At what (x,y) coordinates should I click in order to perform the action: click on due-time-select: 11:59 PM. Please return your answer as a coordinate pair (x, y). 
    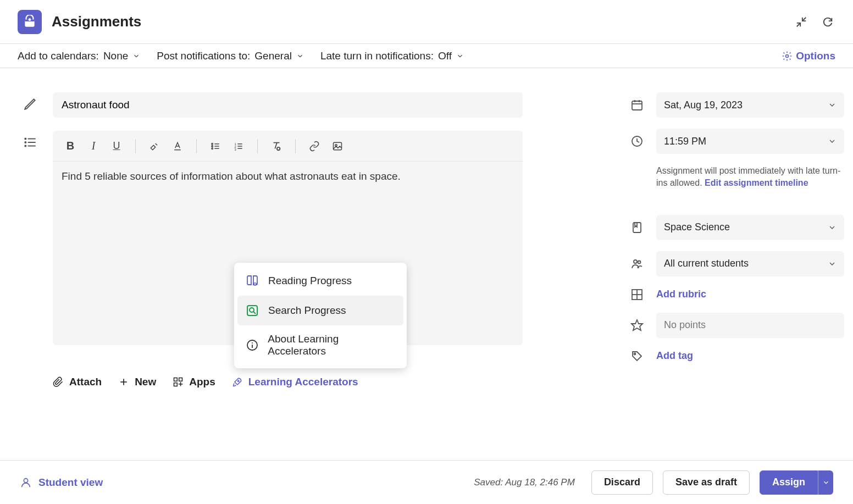
    Looking at the image, I should click on (750, 141).